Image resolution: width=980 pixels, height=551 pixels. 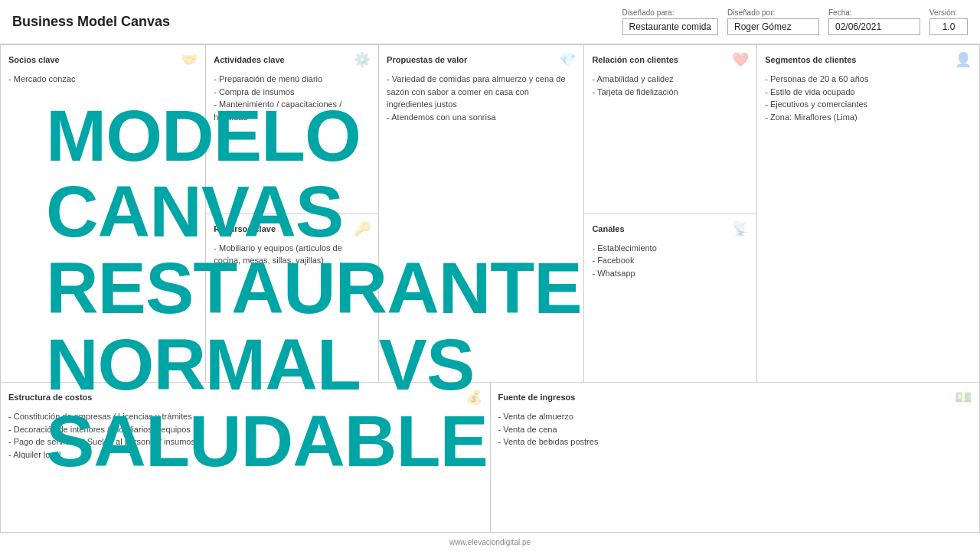 I want to click on list-item: Personas de 20 a 60 años, so click(x=868, y=80).